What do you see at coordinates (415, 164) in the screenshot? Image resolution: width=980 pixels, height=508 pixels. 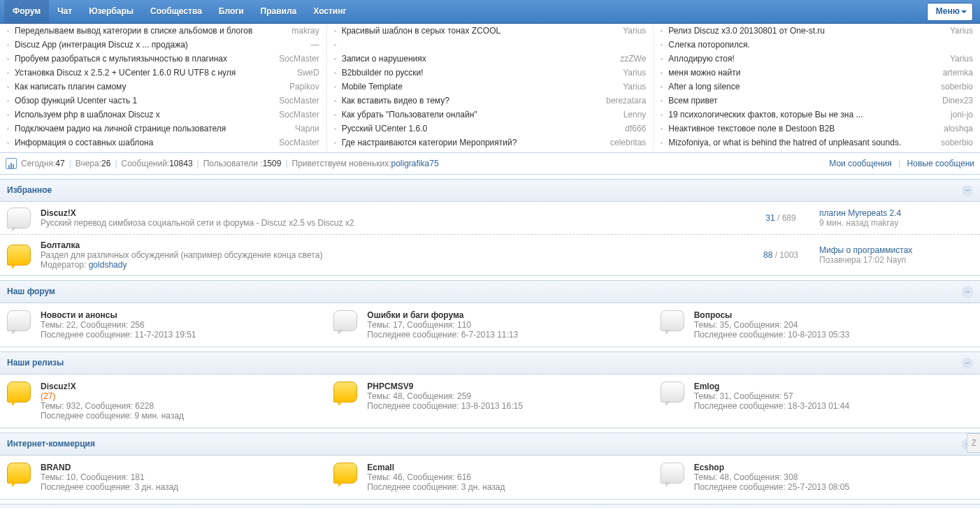 I see `stats-newest-user-link: poligrafika75` at bounding box center [415, 164].